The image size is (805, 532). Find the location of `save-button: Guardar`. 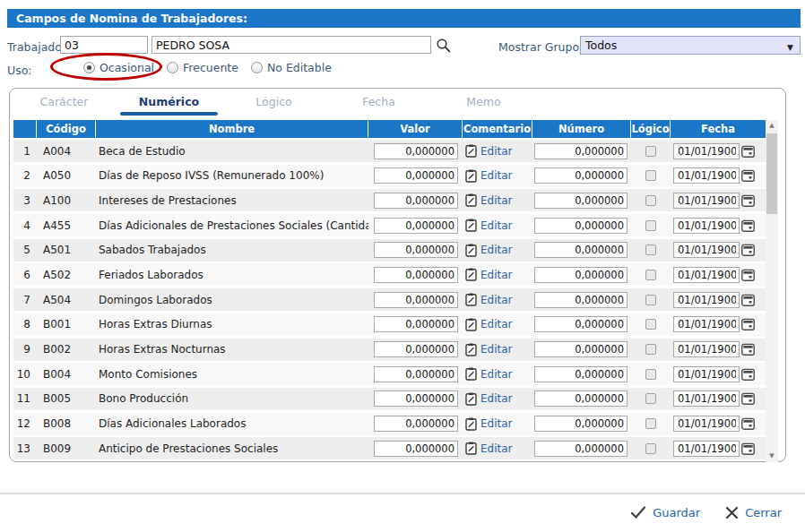

save-button: Guardar is located at coordinates (665, 512).